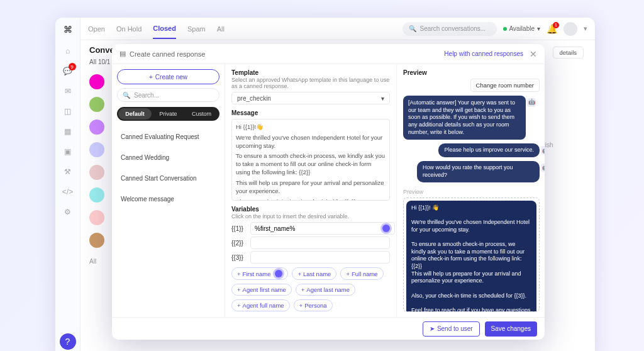 The image size is (644, 351). I want to click on tool-icon: ⚒, so click(68, 172).